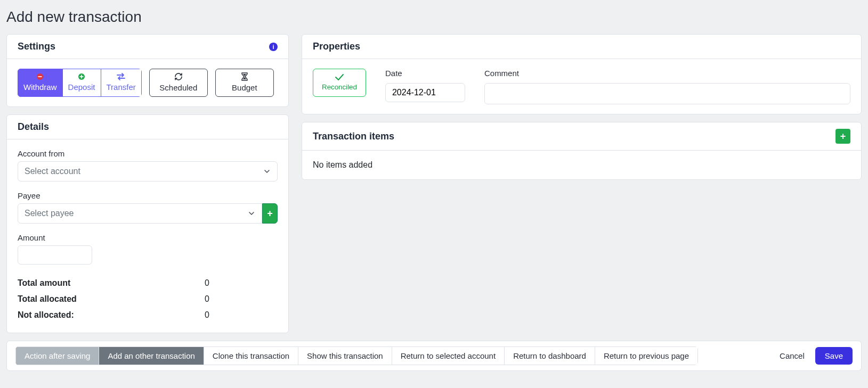  Describe the element at coordinates (252, 356) in the screenshot. I see `action-clone: Clone this transaction` at that location.